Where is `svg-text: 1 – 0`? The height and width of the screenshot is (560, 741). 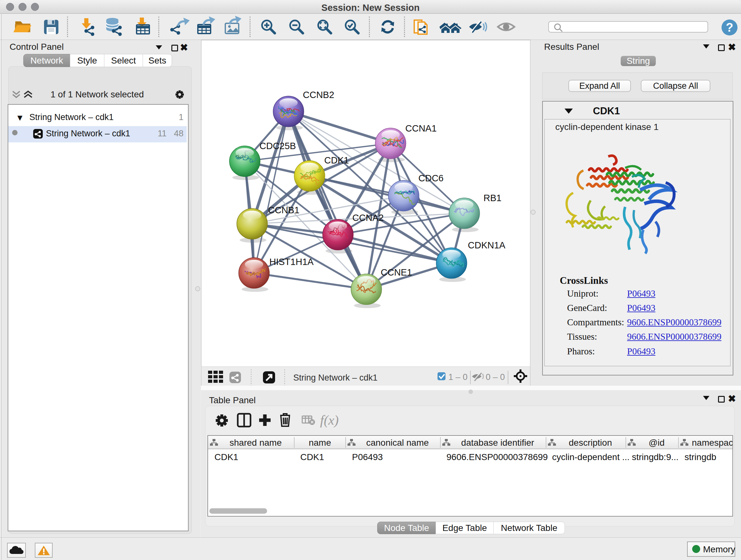 svg-text: 1 – 0 is located at coordinates (458, 377).